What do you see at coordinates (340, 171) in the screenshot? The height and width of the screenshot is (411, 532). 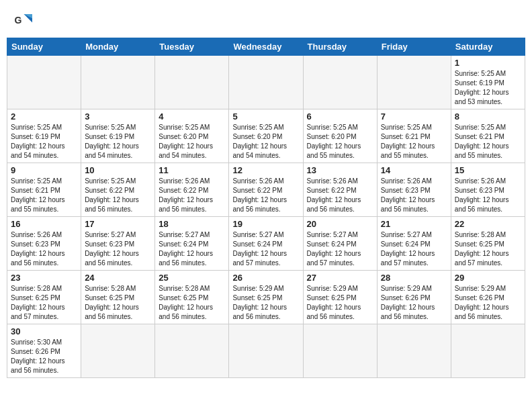 I see `day-number: 13` at bounding box center [340, 171].